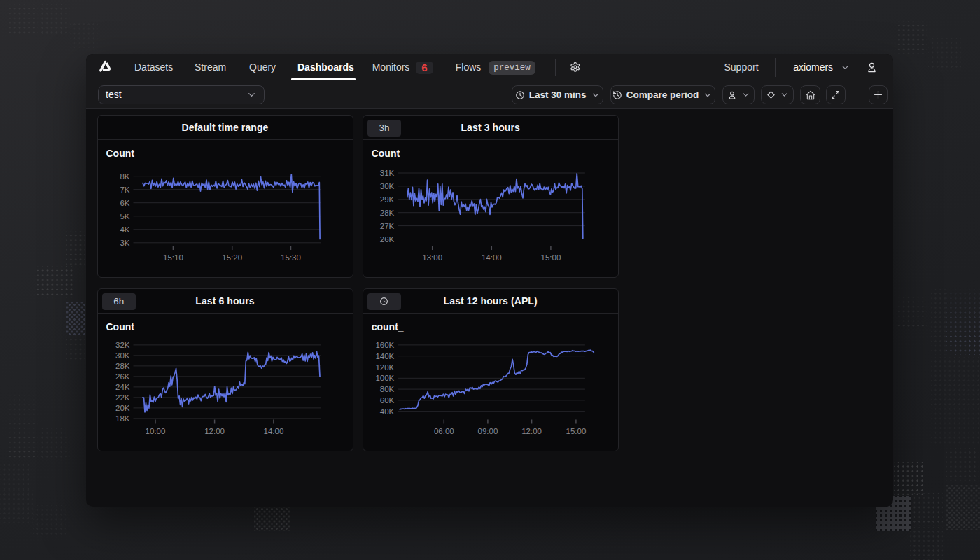 The image size is (980, 560). I want to click on svg-text: 3K, so click(125, 242).